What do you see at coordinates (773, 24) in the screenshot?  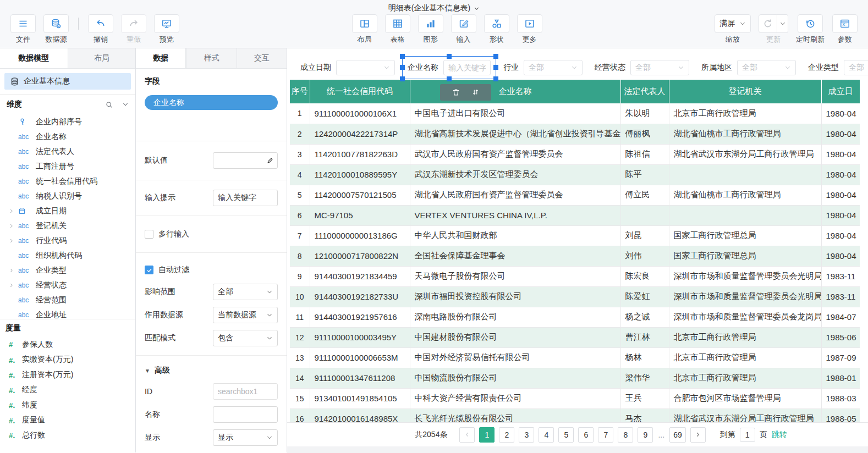 I see `update-split-button` at bounding box center [773, 24].